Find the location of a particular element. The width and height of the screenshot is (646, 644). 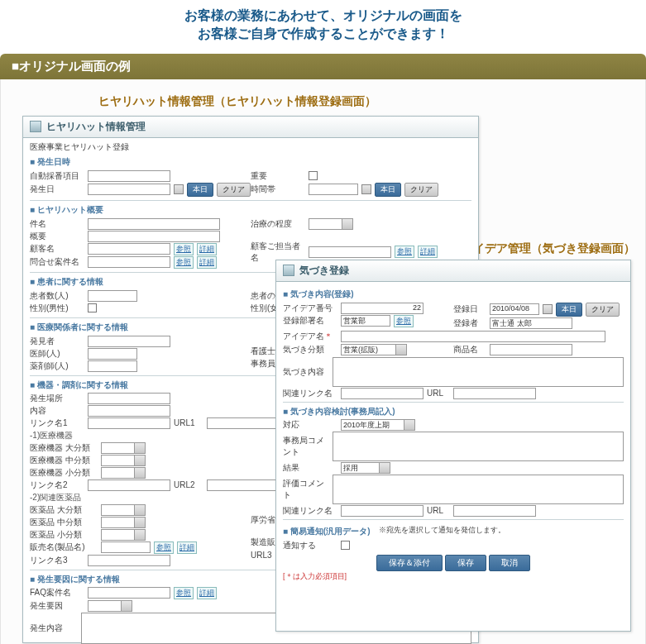

btn-clear3: クリア is located at coordinates (602, 309).